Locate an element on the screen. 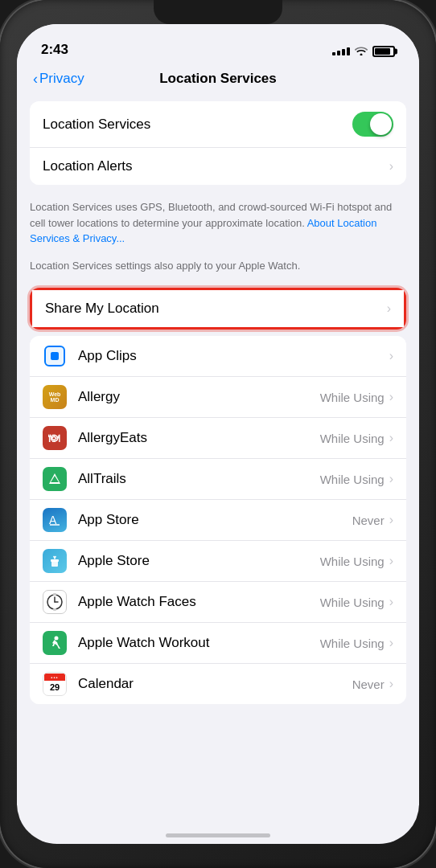  list-item: 🍽 AllergyEats While Using › is located at coordinates (218, 439).